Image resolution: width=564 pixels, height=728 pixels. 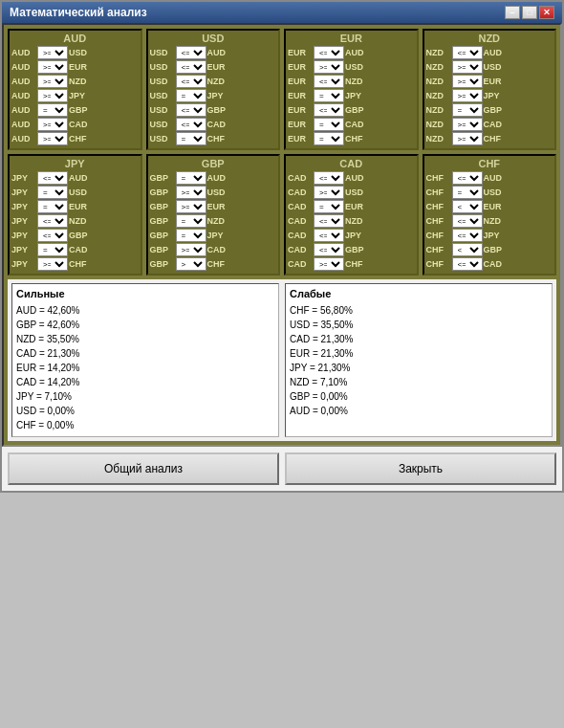 What do you see at coordinates (357, 192) in the screenshot?
I see `right-currency: USD` at bounding box center [357, 192].